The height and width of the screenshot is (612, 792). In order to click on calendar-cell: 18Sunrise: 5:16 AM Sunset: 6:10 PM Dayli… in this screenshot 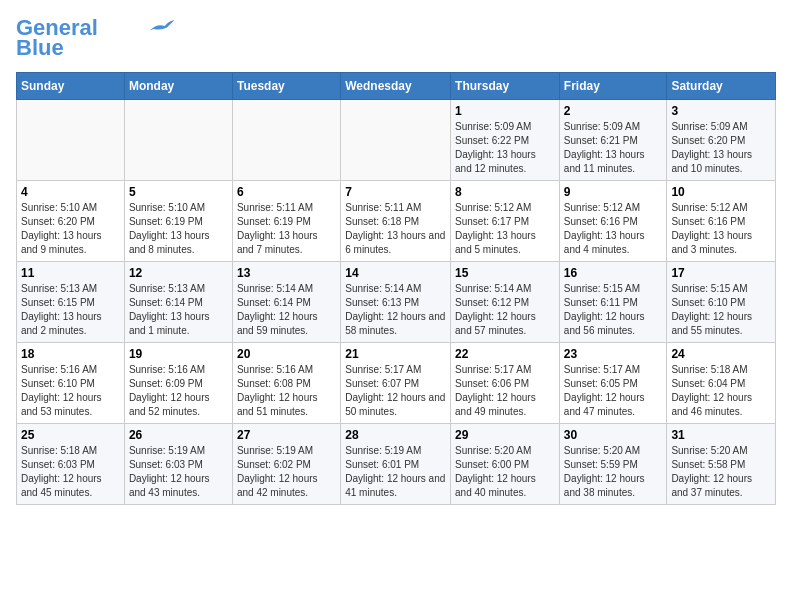, I will do `click(71, 384)`.